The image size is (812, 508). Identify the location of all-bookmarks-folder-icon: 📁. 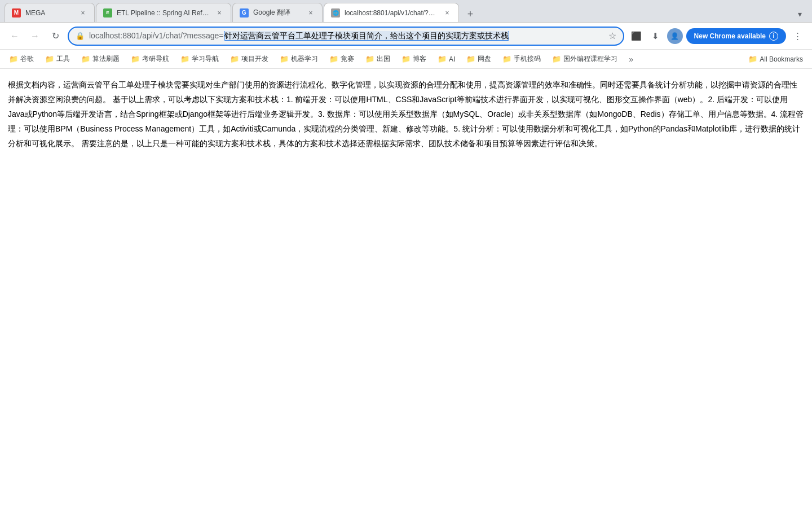
(753, 59).